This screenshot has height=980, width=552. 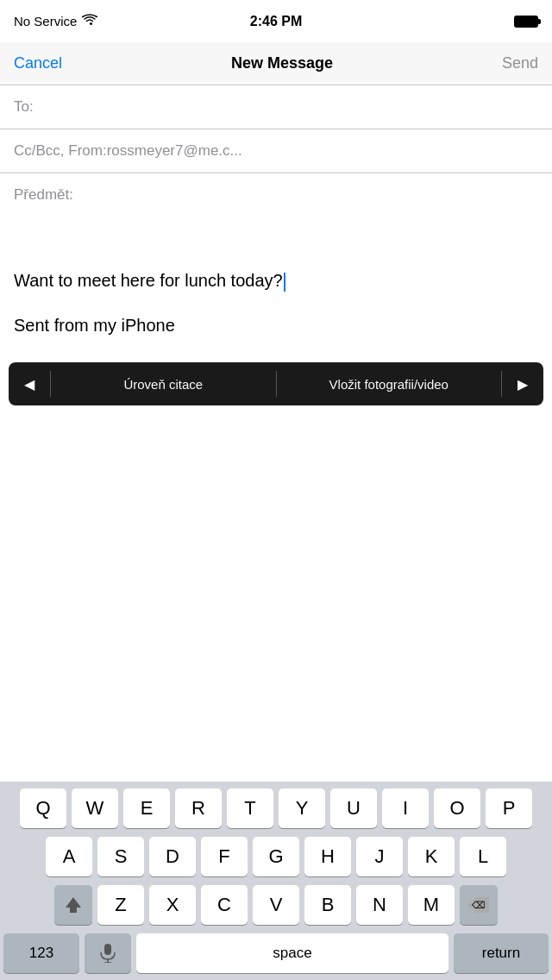 I want to click on key-y: Y, so click(x=302, y=808).